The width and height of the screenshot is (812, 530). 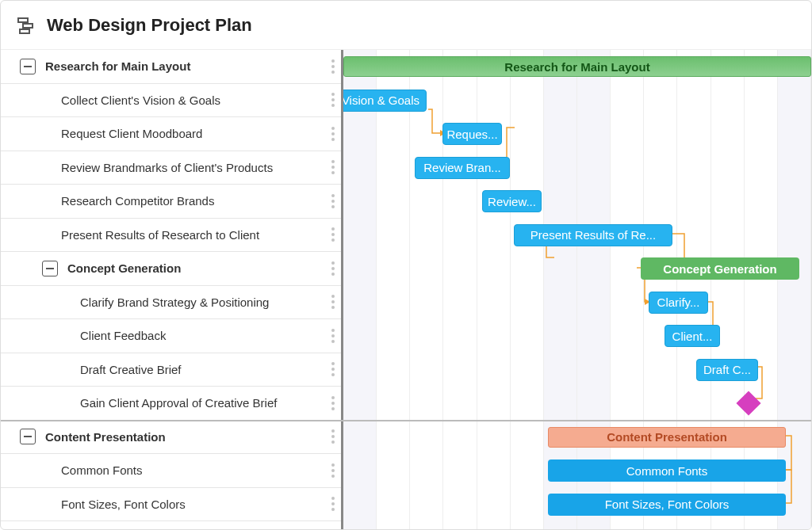 I want to click on gantt-bar: Present Results of Re..., so click(x=593, y=235).